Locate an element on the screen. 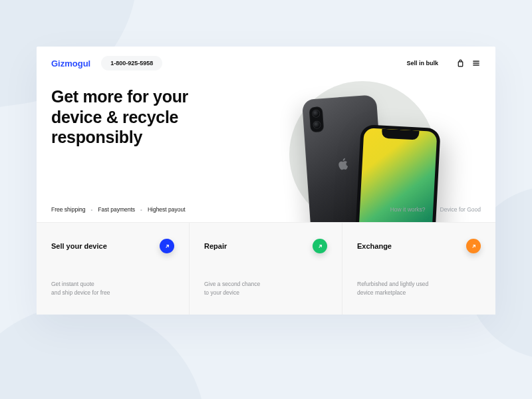  tile-sell: Sell your device Get instant quote and s… is located at coordinates (113, 269).